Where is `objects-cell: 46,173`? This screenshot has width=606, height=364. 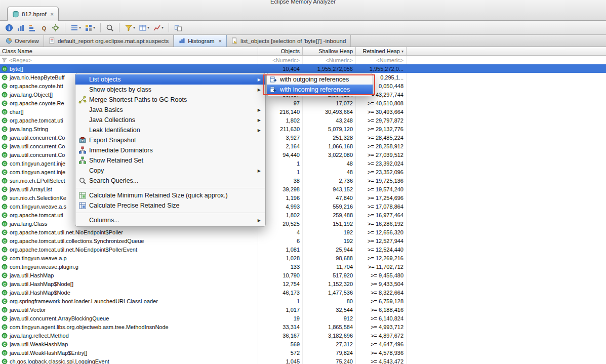
objects-cell: 46,173 is located at coordinates (280, 293).